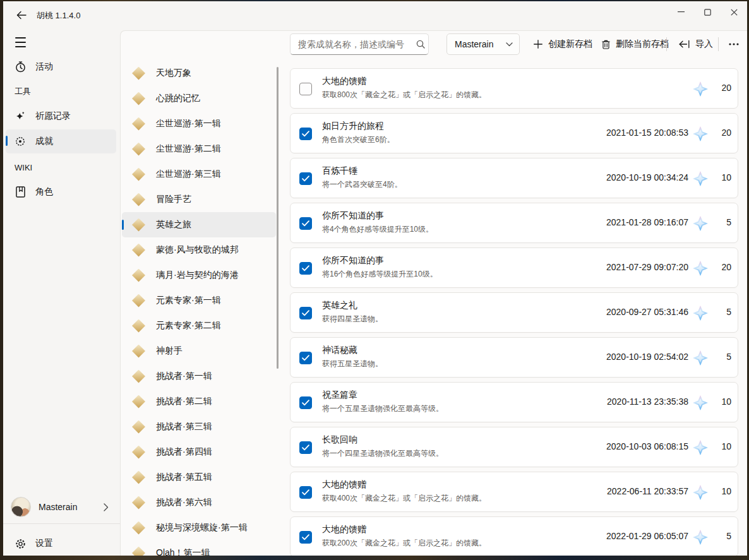 Image resolution: width=749 pixels, height=560 pixels. What do you see at coordinates (514, 447) in the screenshot?
I see `achievement-card: 长歌回响 将一个四星圣遗物强化至最高等级。 2020-10-03 06:08:1…` at bounding box center [514, 447].